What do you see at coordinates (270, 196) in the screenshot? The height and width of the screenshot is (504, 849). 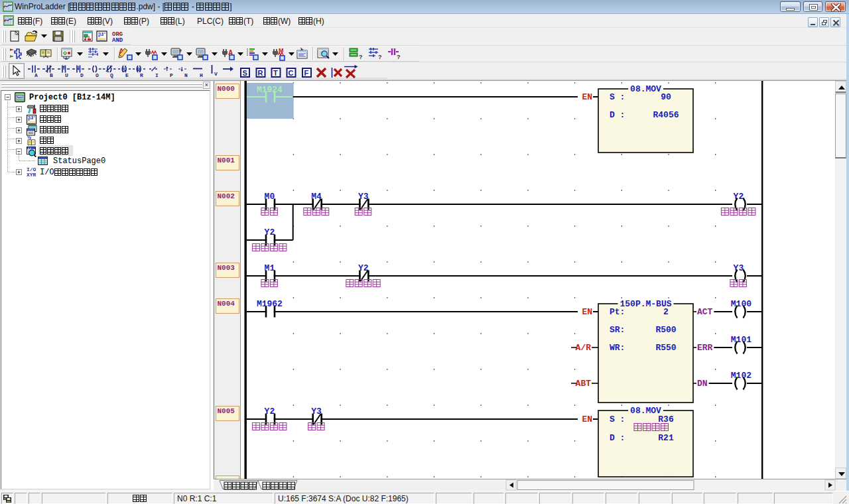 I see `svg-text: M0` at bounding box center [270, 196].